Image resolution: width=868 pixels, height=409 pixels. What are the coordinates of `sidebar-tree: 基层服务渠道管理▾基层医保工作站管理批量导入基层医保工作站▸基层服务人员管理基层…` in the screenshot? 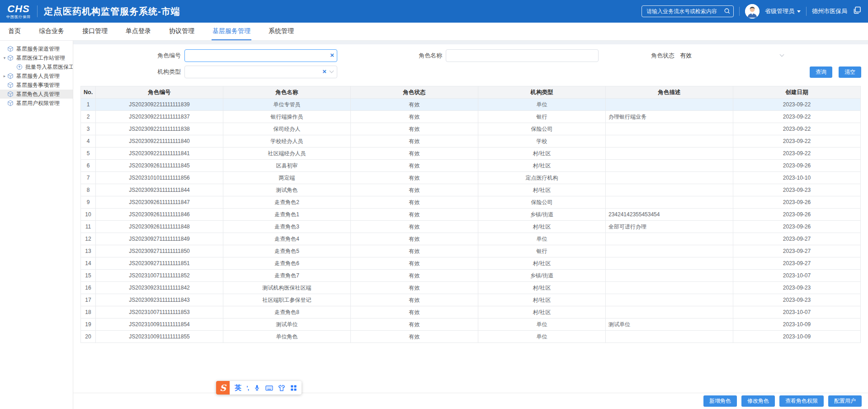 It's located at (37, 225).